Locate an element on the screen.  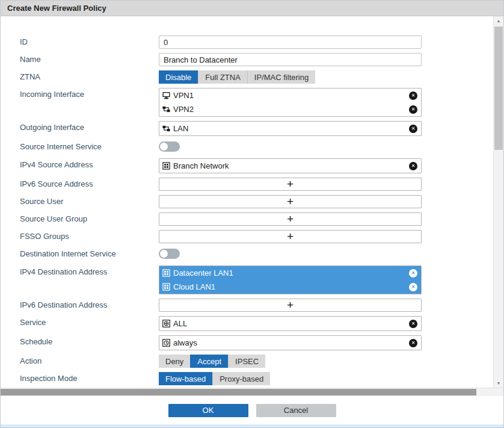
dialog-title: Create New Firewall Policy is located at coordinates (57, 8).